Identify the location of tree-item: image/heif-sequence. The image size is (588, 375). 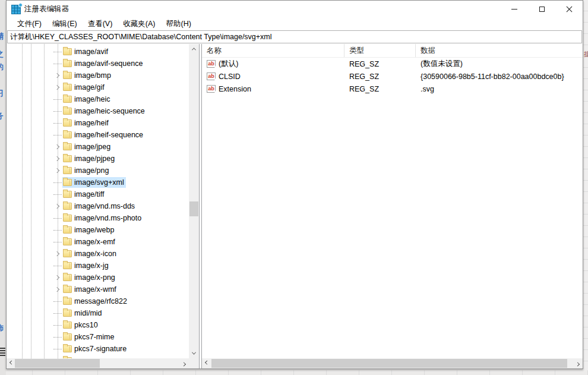
(97, 135).